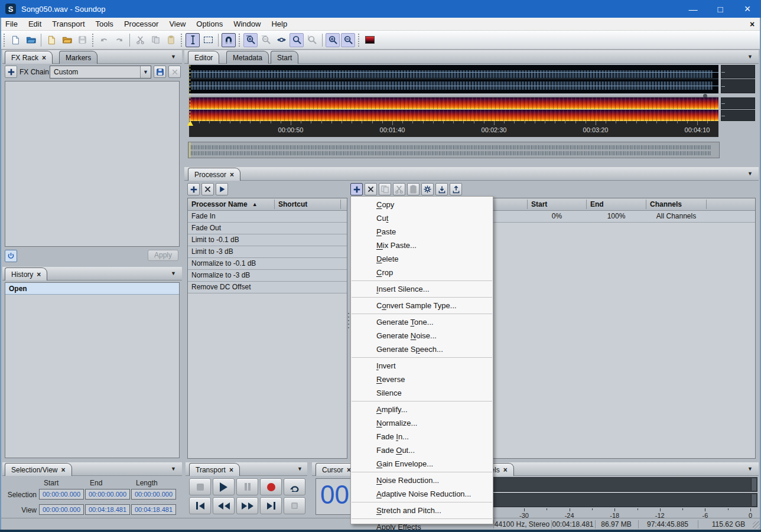 This screenshot has width=761, height=532. What do you see at coordinates (247, 24) in the screenshot?
I see `menu-window: Window` at bounding box center [247, 24].